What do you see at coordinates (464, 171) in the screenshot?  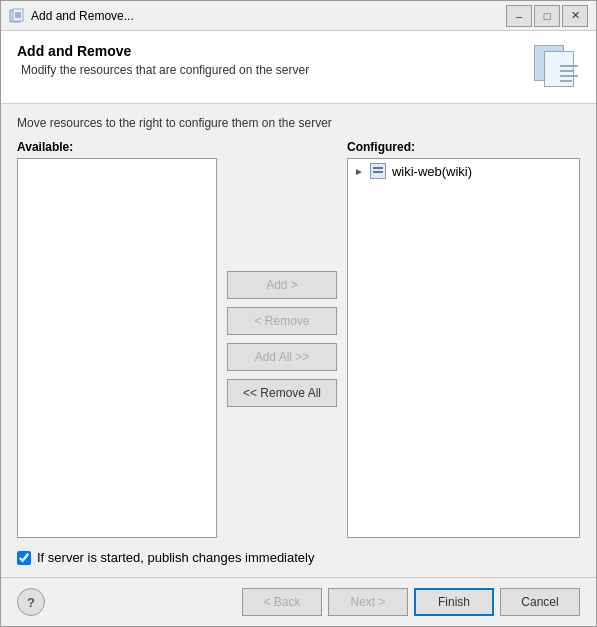 I see `list-item: ► wiki-web(wiki)` at bounding box center [464, 171].